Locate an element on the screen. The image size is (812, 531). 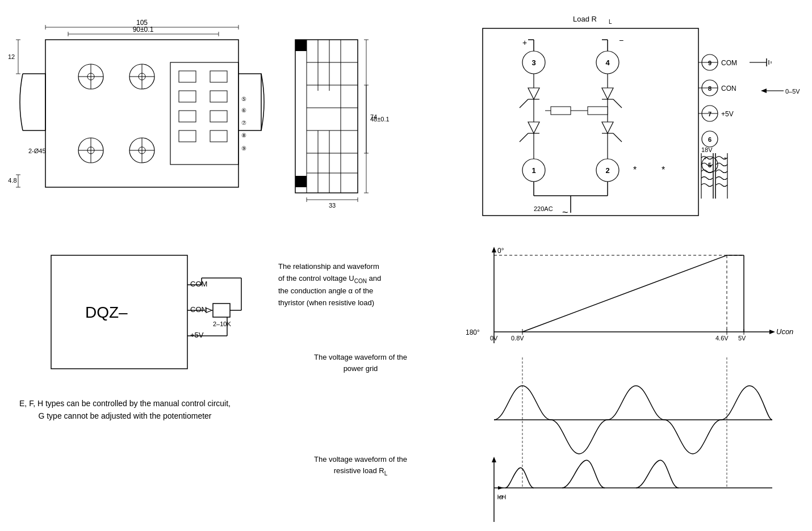
mechanical-drawing: 105 90±0.1 is located at coordinates (142, 113).